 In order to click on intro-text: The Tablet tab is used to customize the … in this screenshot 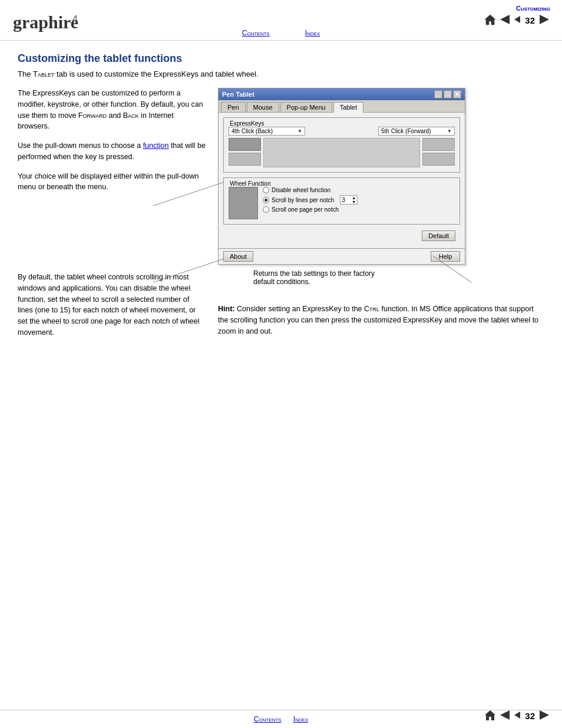, I will do `click(281, 74)`.